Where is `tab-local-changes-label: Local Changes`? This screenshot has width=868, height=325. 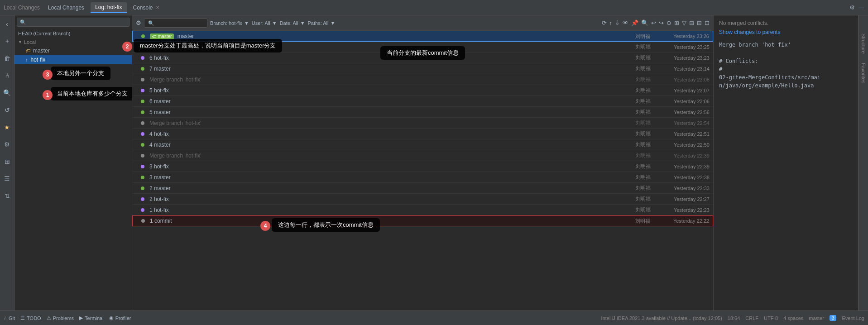 tab-local-changes-label: Local Changes is located at coordinates (66, 8).